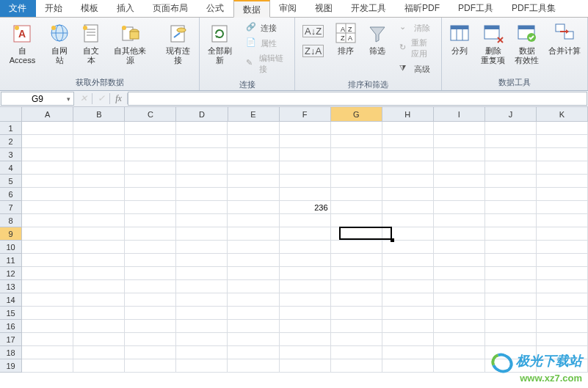 The image size is (588, 388). What do you see at coordinates (126, 9) in the screenshot?
I see `tab-insert: 插入` at bounding box center [126, 9].